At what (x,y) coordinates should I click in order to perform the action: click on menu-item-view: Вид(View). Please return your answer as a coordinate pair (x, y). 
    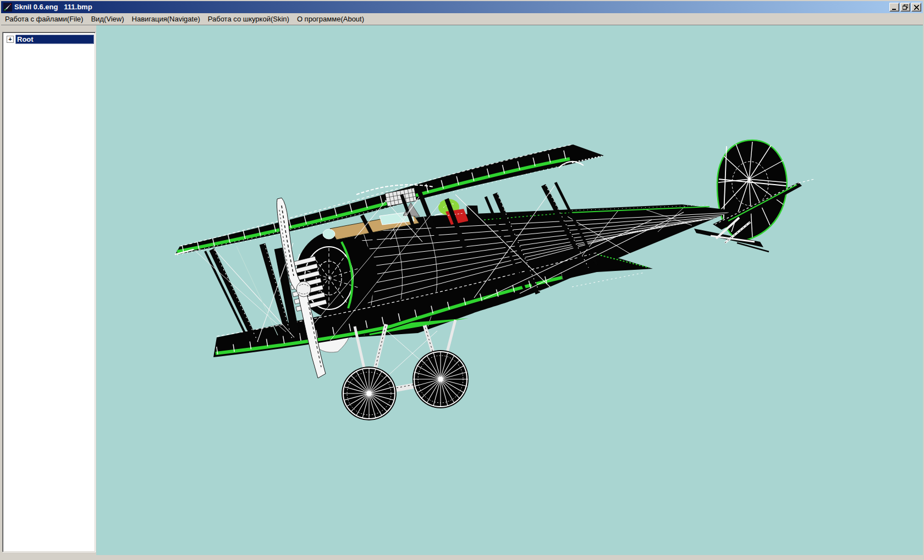
    Looking at the image, I should click on (107, 19).